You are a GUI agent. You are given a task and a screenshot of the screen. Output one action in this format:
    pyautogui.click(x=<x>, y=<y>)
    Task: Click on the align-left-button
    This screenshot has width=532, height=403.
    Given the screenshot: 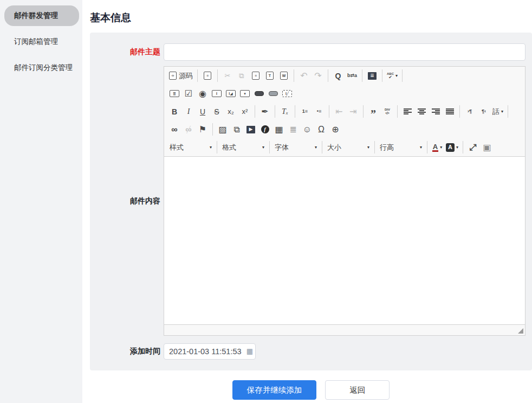 What is the action you would take?
    pyautogui.click(x=407, y=112)
    